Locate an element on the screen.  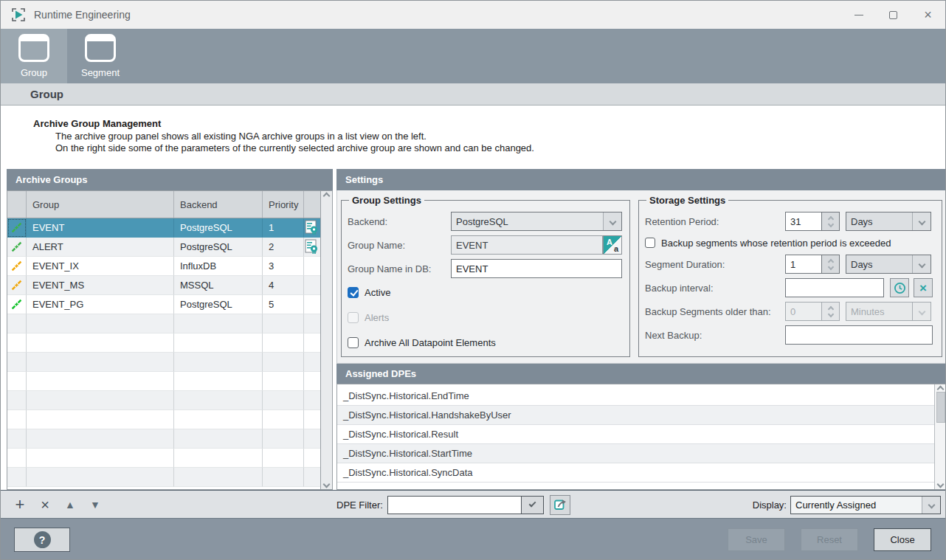
segment-duration-unit-value: Days is located at coordinates (880, 264).